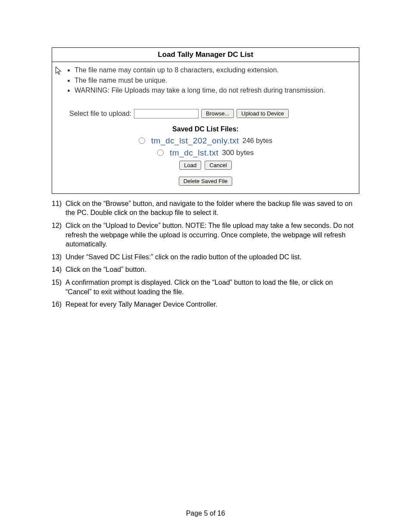 This screenshot has height=532, width=411. Describe the element at coordinates (206, 208) in the screenshot. I see `instruction-item: 11) Click on the “Browse” button, and na…` at that location.